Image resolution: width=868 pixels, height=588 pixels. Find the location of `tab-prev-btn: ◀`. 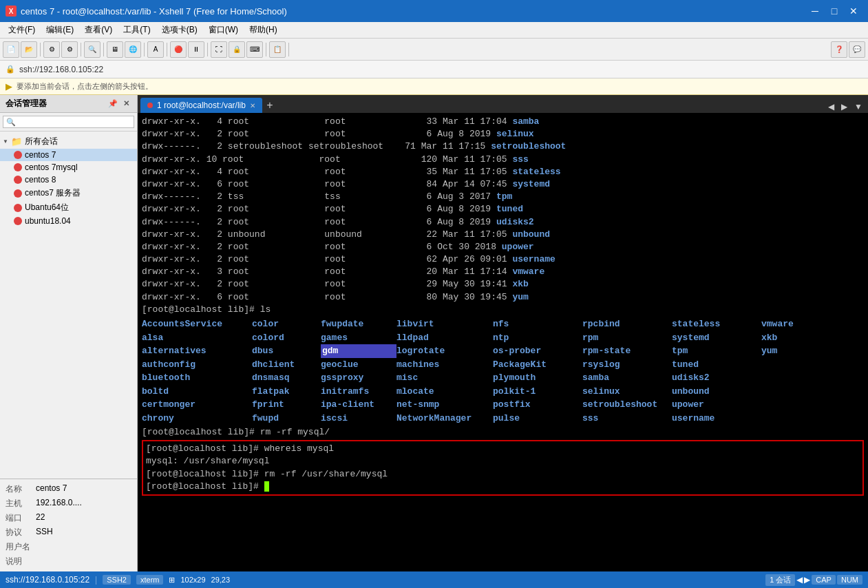

tab-prev-btn: ◀ is located at coordinates (832, 107).